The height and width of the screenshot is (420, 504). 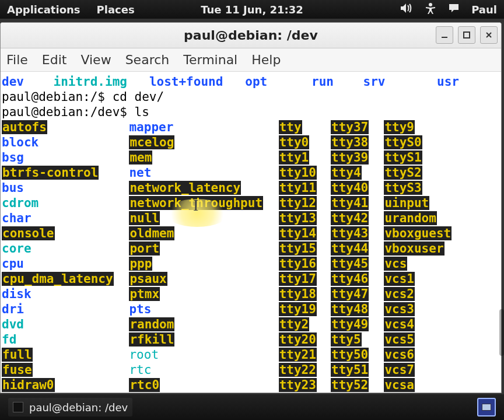 What do you see at coordinates (399, 324) in the screenshot?
I see `ls-entry: vcs4` at bounding box center [399, 324].